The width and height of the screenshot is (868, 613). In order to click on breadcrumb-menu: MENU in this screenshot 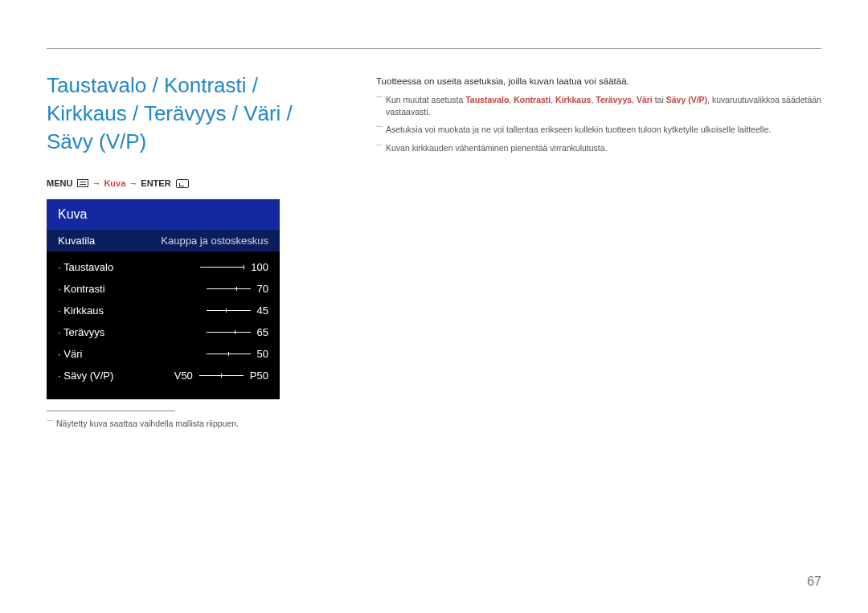, I will do `click(59, 183)`.